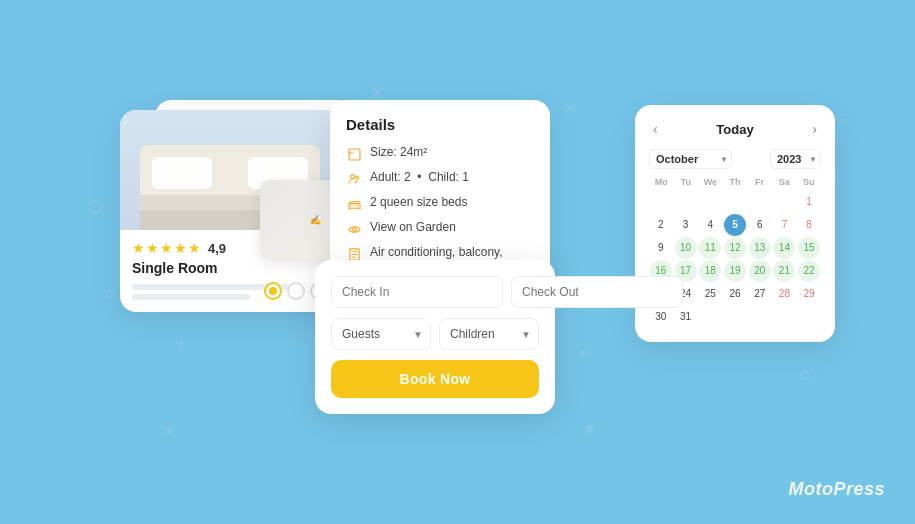 The height and width of the screenshot is (524, 915). What do you see at coordinates (435, 337) in the screenshot?
I see `booking-widget: Guests 1 Guest 2 Guests 3 Guests ▼ Child…` at bounding box center [435, 337].